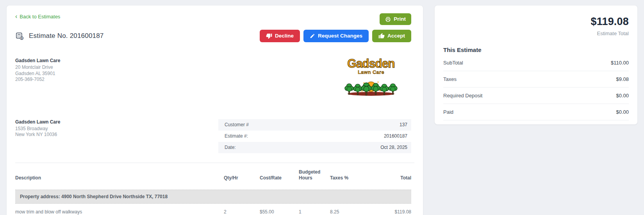 This screenshot has width=644, height=215. What do you see at coordinates (37, 135) in the screenshot?
I see `customer-address-line: New York NY 10036` at bounding box center [37, 135].